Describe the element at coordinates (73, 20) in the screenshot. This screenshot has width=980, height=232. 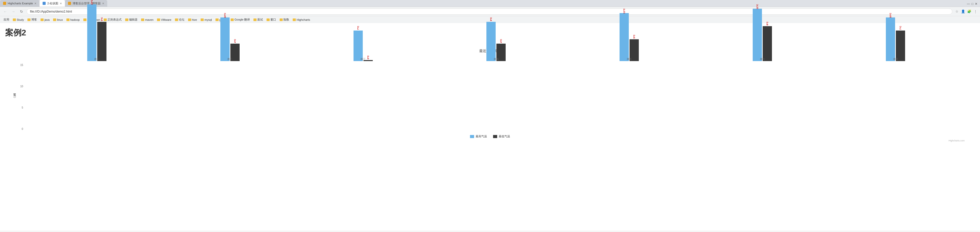
I see `bookmark-item: hadoop` at that location.